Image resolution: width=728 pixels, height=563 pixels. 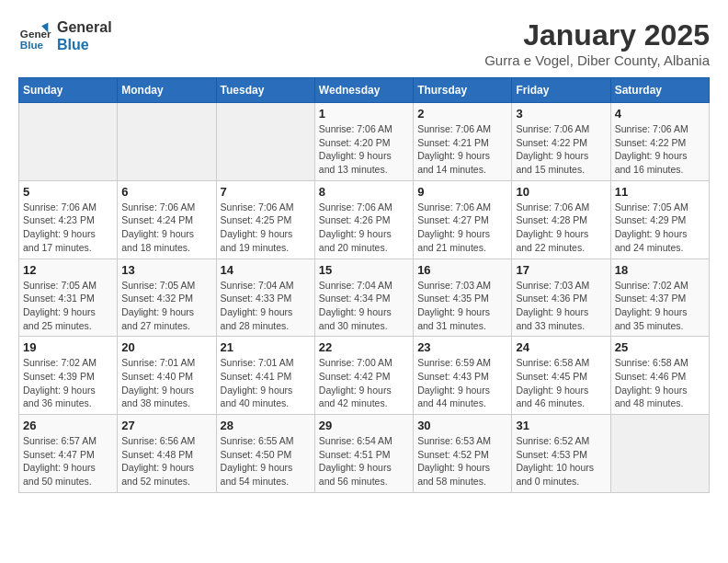 I want to click on month-title: January 2025, so click(x=597, y=35).